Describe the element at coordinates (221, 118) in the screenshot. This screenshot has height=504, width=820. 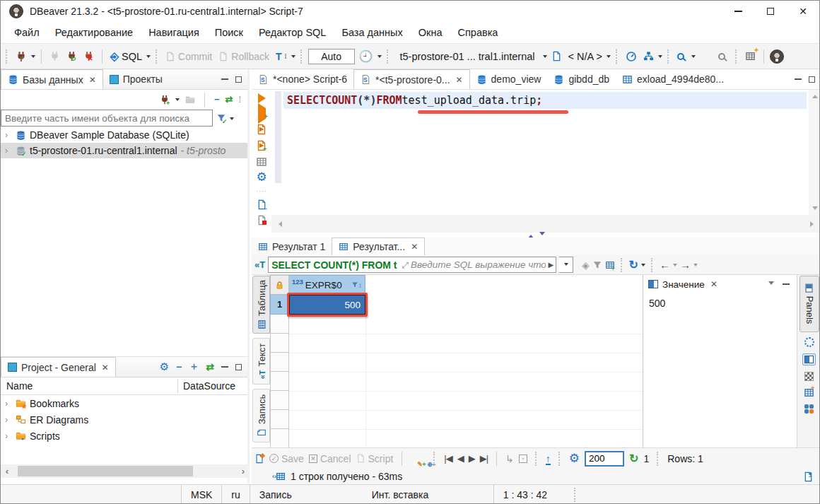
I see `filter-icon: ✓` at that location.